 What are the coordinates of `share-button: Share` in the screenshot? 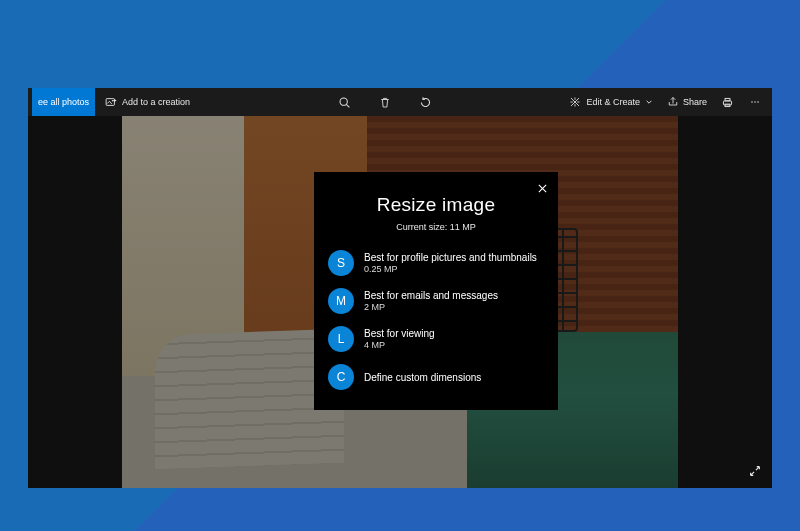 It's located at (687, 102).